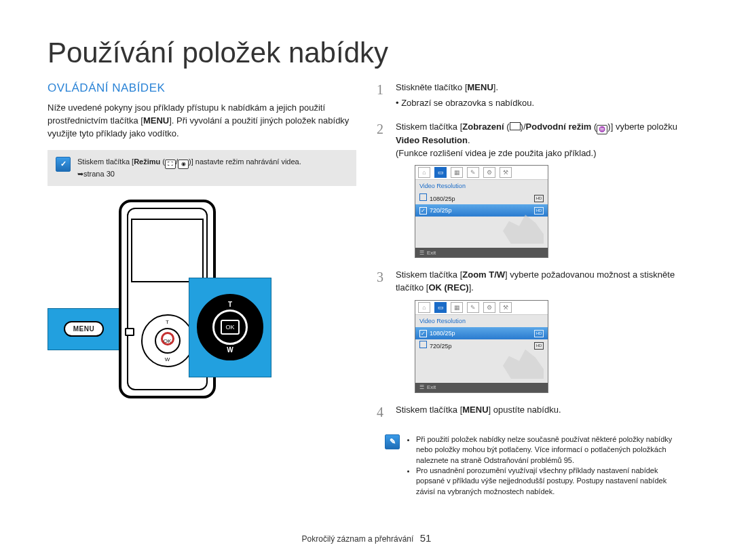 The height and width of the screenshot is (560, 733). I want to click on menu-button-callout: MENU, so click(84, 329).